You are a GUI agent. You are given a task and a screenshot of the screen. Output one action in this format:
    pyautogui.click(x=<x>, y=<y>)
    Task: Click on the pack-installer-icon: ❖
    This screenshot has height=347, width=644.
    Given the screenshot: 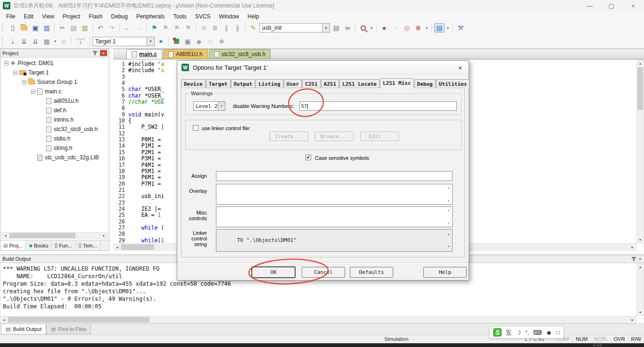 What is the action you would take?
    pyautogui.click(x=222, y=41)
    